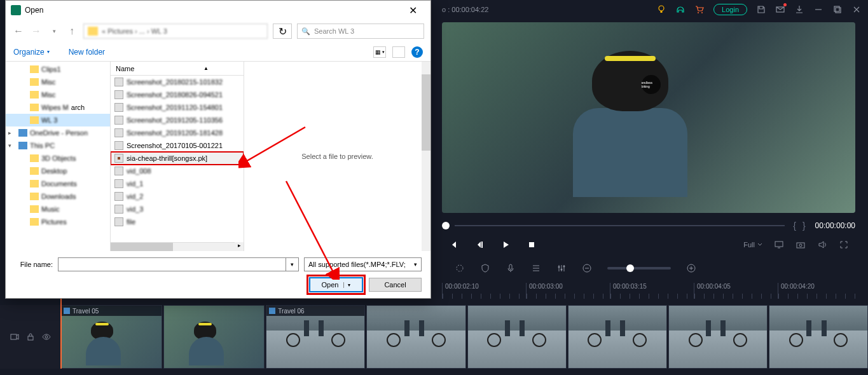 This screenshot has height=375, width=868. Describe the element at coordinates (177, 146) in the screenshot. I see `file-item: Screenshot_20170105-001221` at that location.